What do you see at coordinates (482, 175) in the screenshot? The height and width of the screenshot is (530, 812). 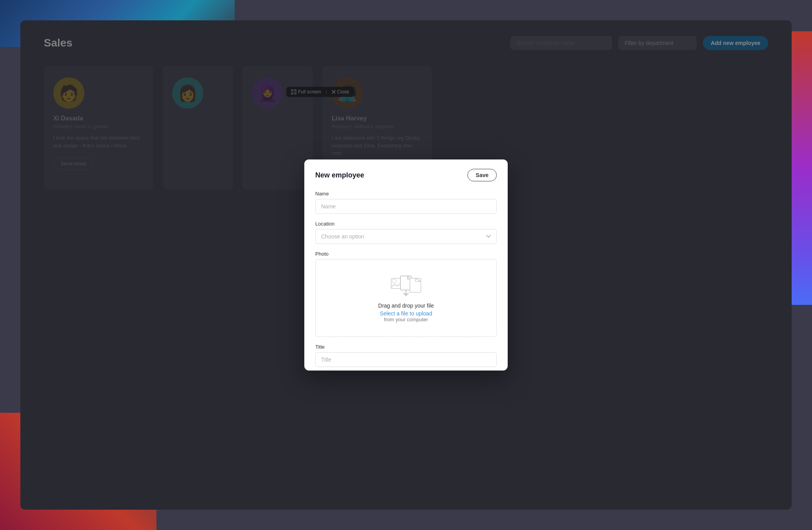 I see `save-button: Save` at bounding box center [482, 175].